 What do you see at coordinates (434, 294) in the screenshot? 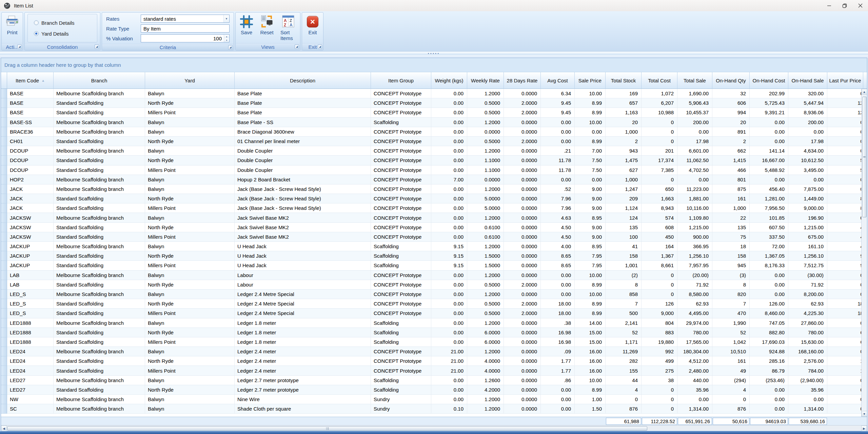
I see `table-row: LED_SMelbourne Scaffolding branchBalwynL…` at bounding box center [434, 294].